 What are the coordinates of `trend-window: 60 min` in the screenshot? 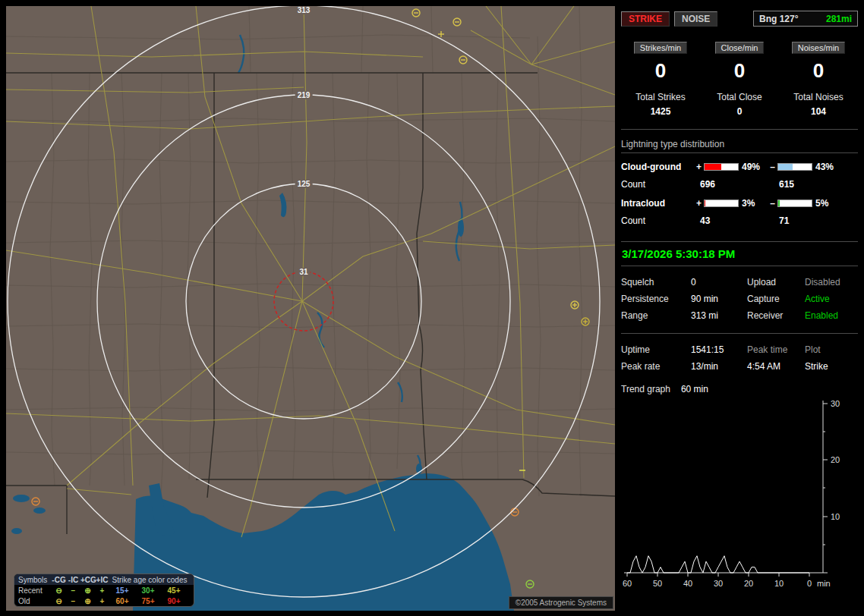 It's located at (695, 389).